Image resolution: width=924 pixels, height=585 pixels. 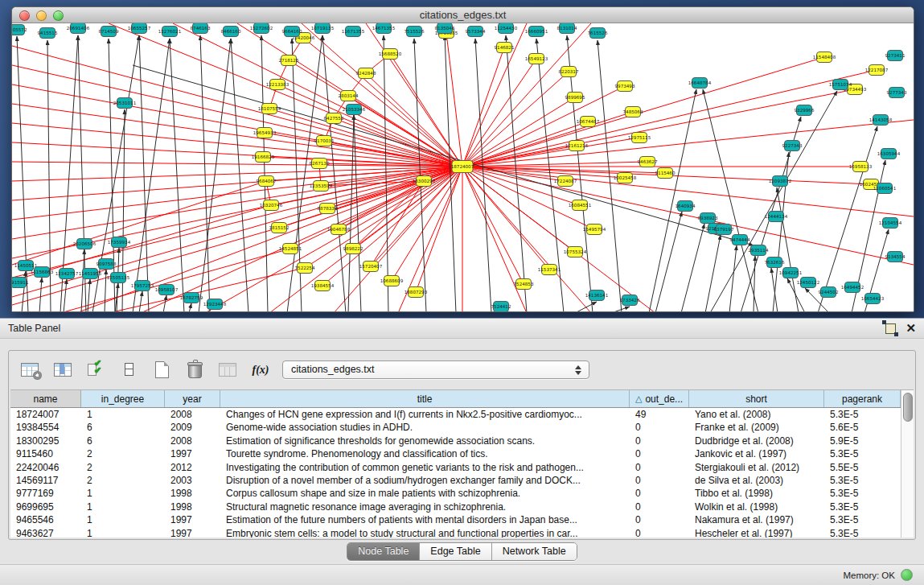 I want to click on graph-node-teal: 8466160, so click(x=232, y=32).